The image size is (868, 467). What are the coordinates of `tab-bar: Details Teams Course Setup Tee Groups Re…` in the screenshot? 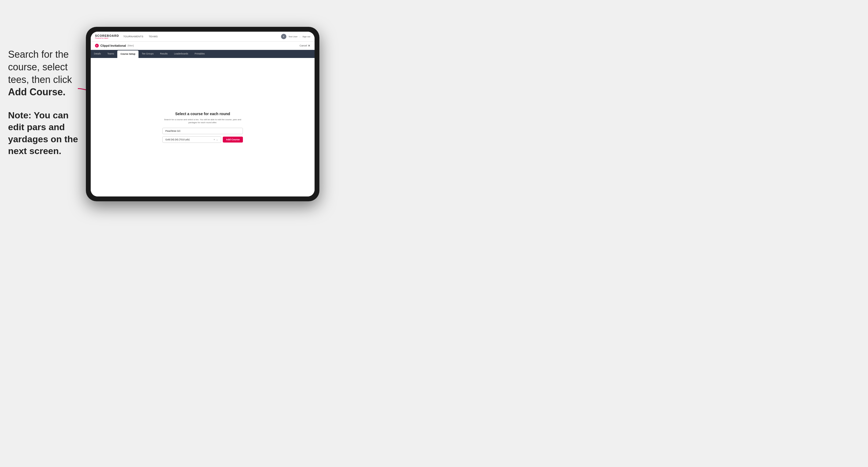 It's located at (203, 54).